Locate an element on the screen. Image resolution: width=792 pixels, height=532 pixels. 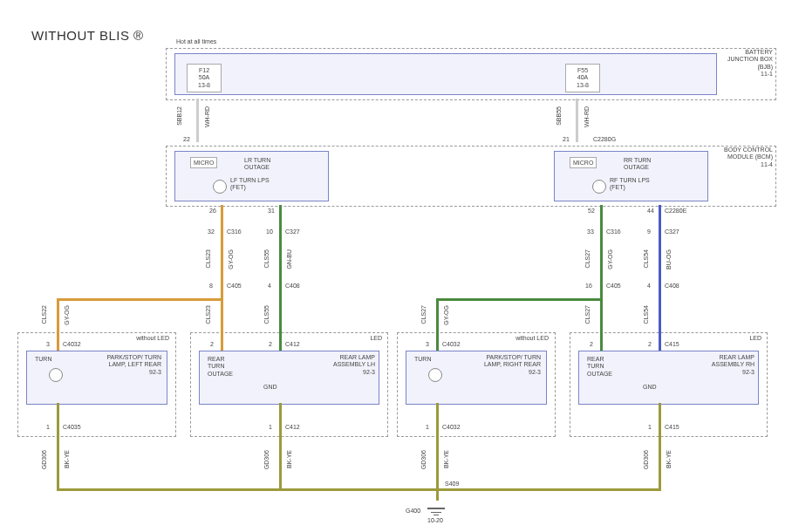
gyog-b: GY-OG is located at coordinates (611, 260).